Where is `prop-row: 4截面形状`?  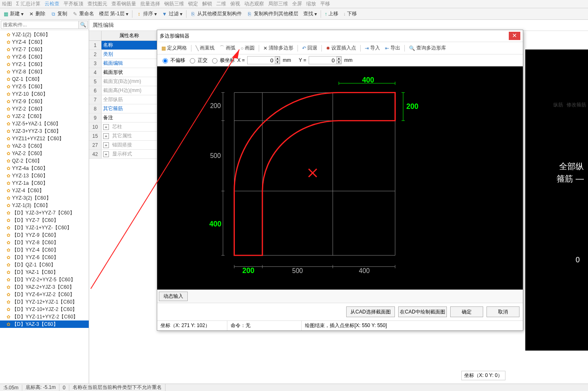
prop-row: 4截面形状 is located at coordinates (123, 73).